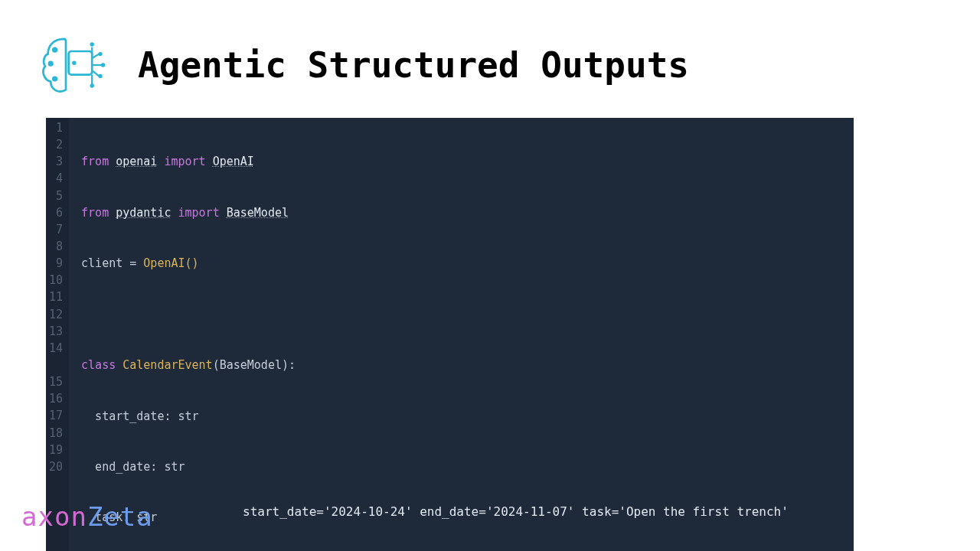 The image size is (980, 551). Describe the element at coordinates (56, 315) in the screenshot. I see `line-number: 12` at that location.